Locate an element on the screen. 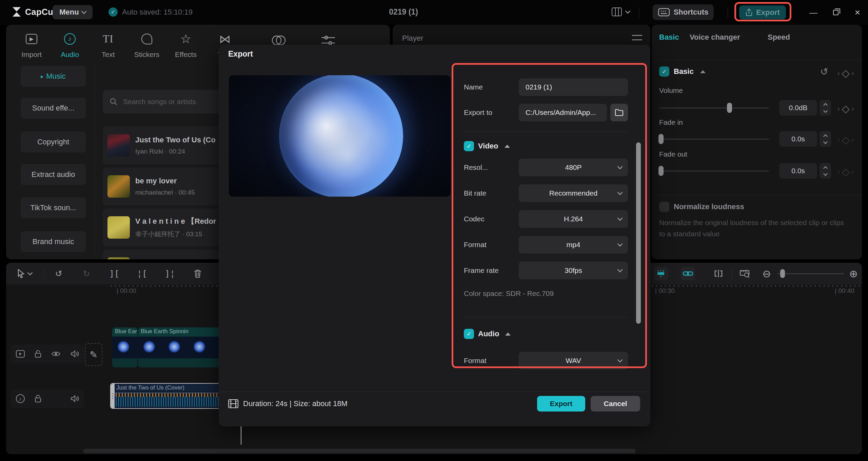 This screenshot has width=868, height=461. tab-voice-changer: Voice changer is located at coordinates (715, 37).